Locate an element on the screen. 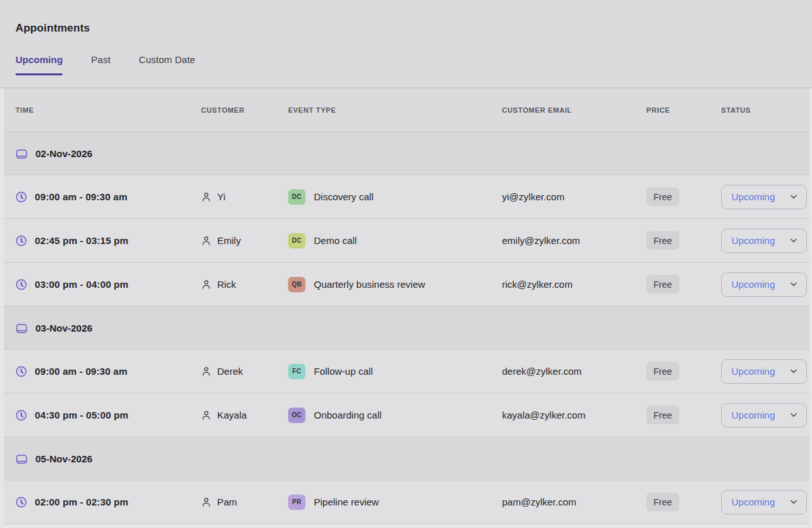 The height and width of the screenshot is (528, 812). group-rows: 02:00 pm - 02:30 pm Pam PR Pipeline revi… is located at coordinates (407, 502).